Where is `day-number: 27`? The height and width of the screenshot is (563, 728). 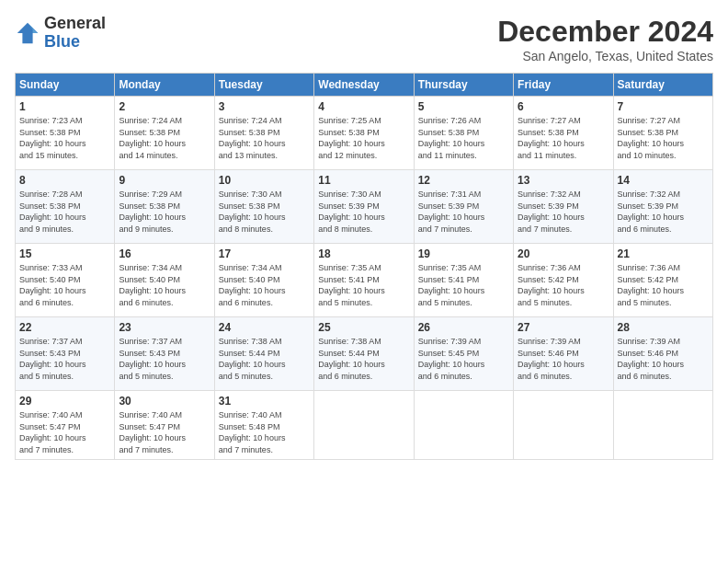
day-number: 27 is located at coordinates (563, 327).